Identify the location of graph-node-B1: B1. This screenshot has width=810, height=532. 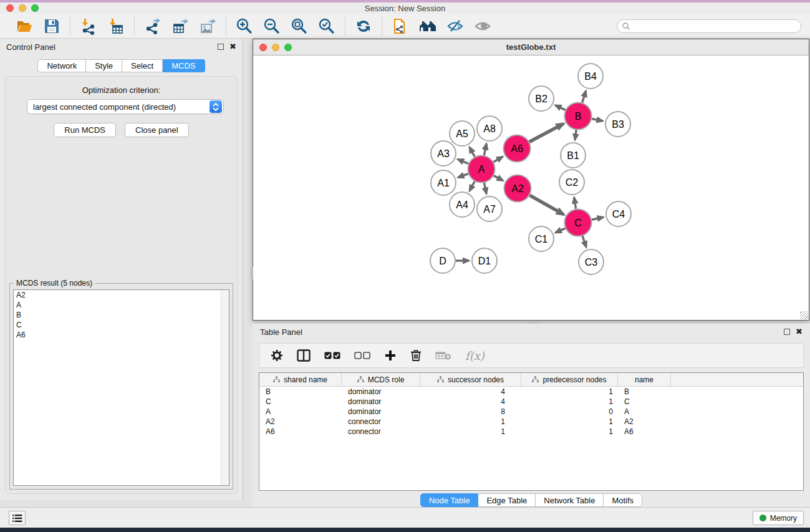
(573, 155).